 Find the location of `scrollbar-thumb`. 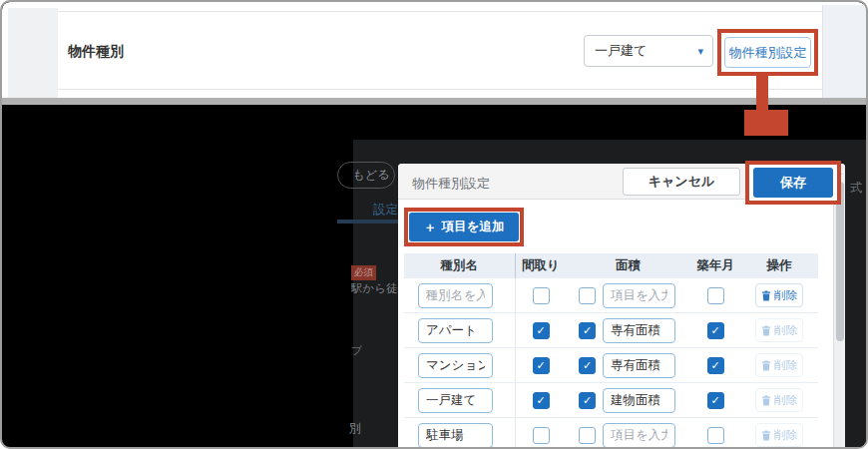

scrollbar-thumb is located at coordinates (840, 261).